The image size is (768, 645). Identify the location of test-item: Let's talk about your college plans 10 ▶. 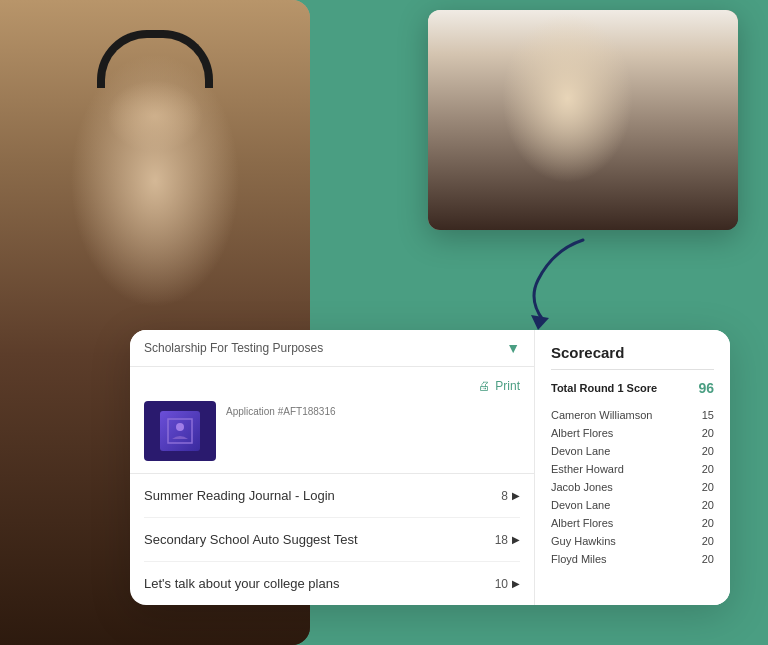
(332, 584).